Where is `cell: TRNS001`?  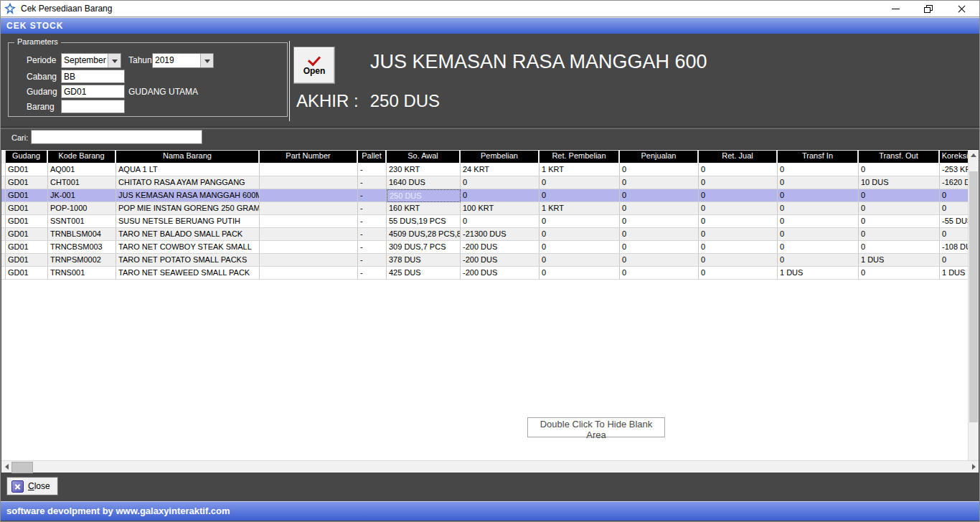 cell: TRNS001 is located at coordinates (82, 273).